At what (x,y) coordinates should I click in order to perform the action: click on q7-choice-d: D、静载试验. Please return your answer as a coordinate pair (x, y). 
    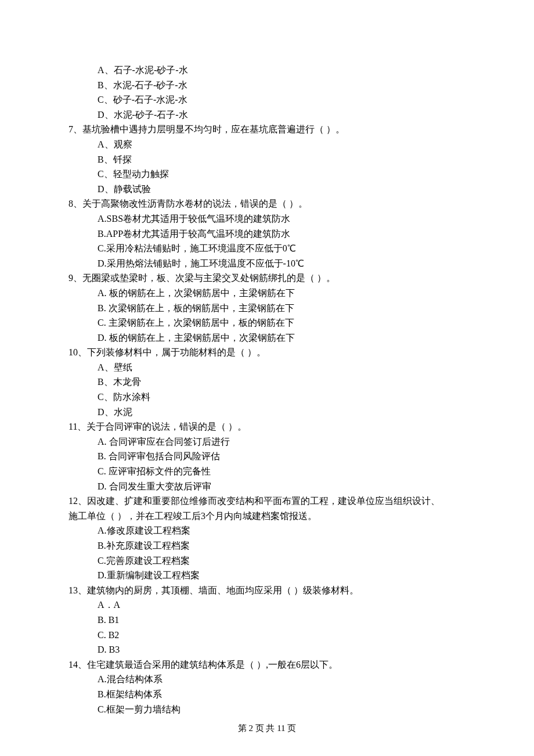
    Looking at the image, I should click on (267, 189).